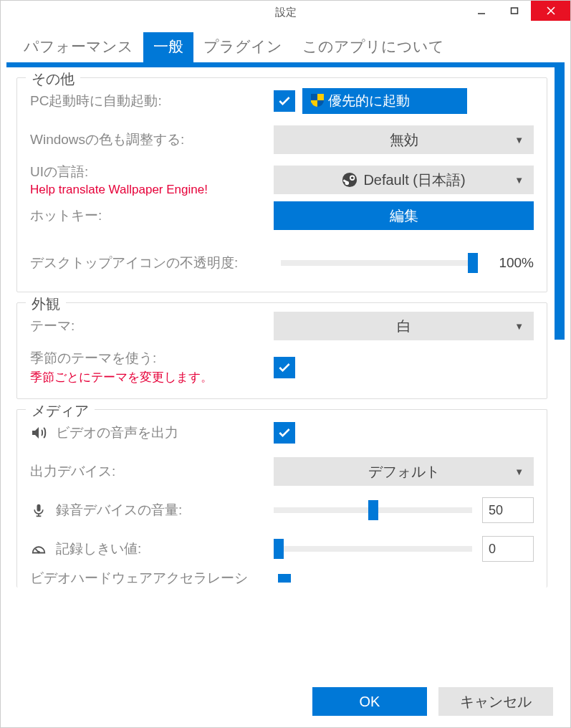 The image size is (571, 728). Describe the element at coordinates (404, 327) in the screenshot. I see `theme-value: 白` at that location.